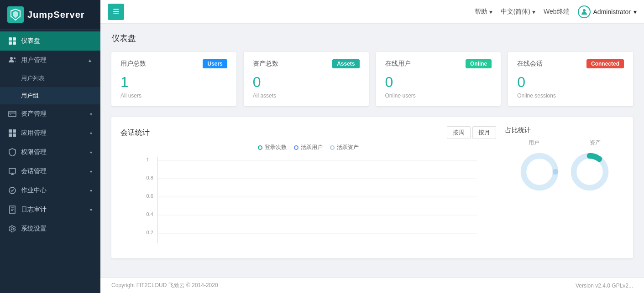 The height and width of the screenshot is (293, 644). What do you see at coordinates (306, 82) in the screenshot?
I see `stat-value-assets: 0` at bounding box center [306, 82].